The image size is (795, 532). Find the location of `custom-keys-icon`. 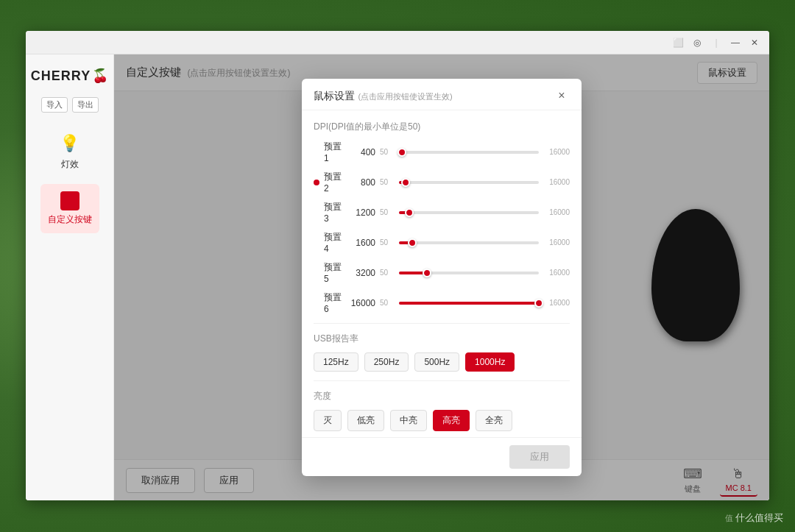

custom-keys-icon is located at coordinates (70, 201).